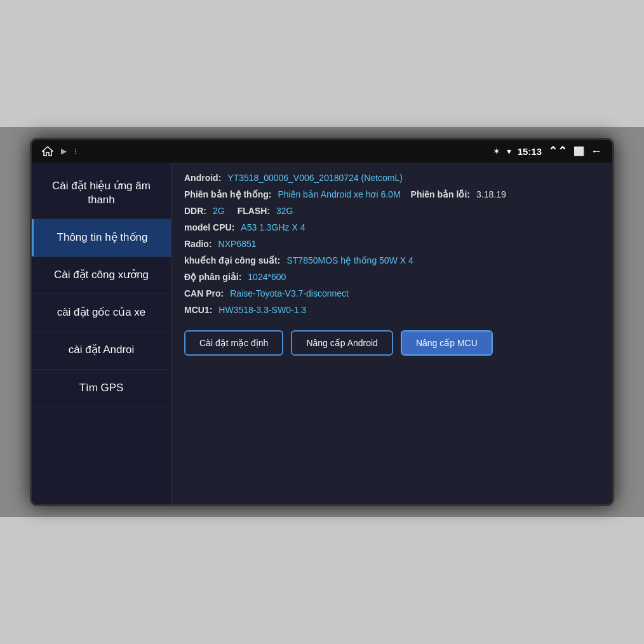 This screenshot has height=644, width=644. I want to click on android-label: Android:, so click(203, 178).